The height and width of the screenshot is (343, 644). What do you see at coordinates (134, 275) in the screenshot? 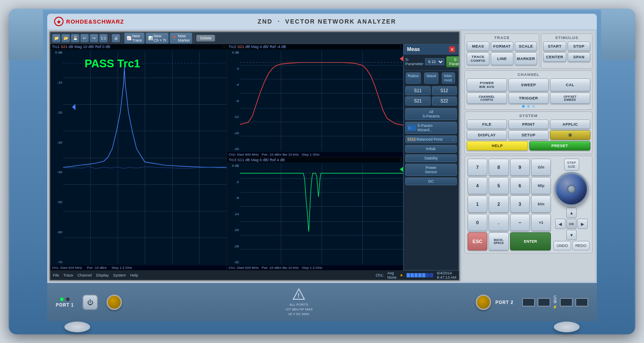
I see `menu-help: Help` at bounding box center [134, 275].